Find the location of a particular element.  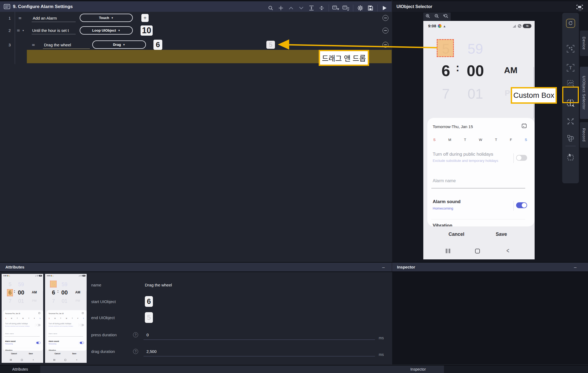

alarm-date: Tomorrow-Thu, Jan 15 is located at coordinates (453, 126).